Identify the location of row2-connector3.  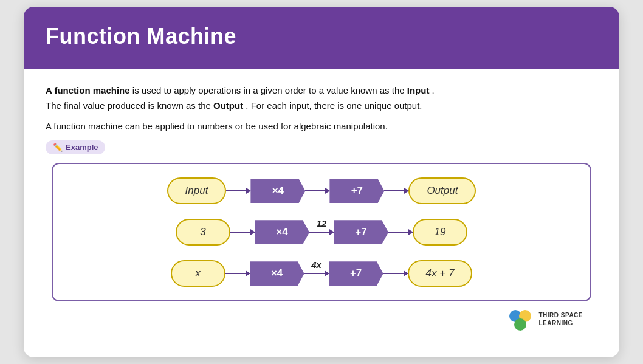
(401, 232).